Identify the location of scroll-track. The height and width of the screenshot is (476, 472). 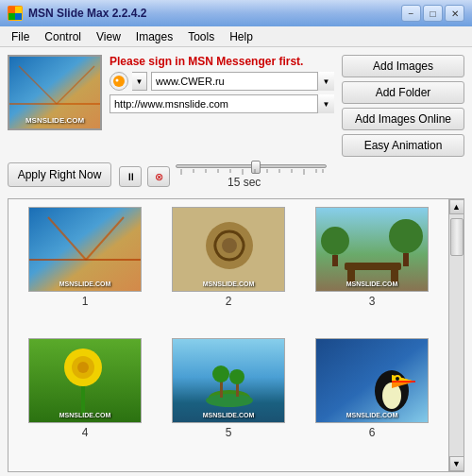
(457, 335).